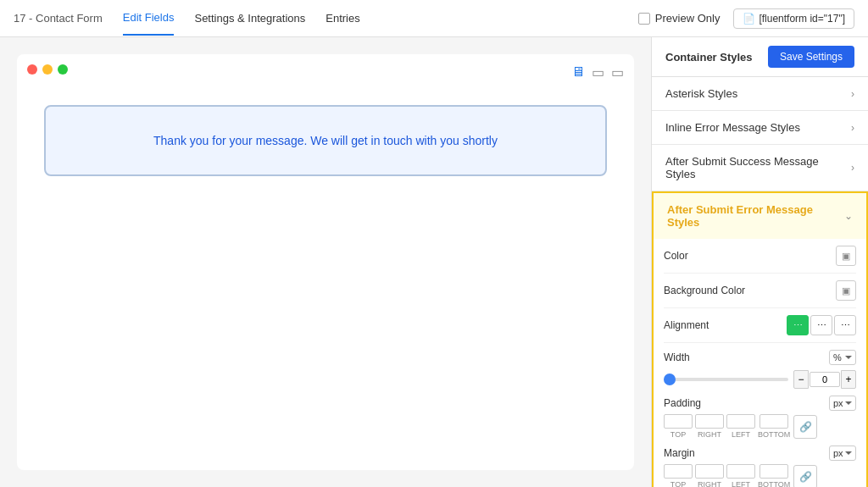  Describe the element at coordinates (644, 19) in the screenshot. I see `preview-only-checkbox` at that location.